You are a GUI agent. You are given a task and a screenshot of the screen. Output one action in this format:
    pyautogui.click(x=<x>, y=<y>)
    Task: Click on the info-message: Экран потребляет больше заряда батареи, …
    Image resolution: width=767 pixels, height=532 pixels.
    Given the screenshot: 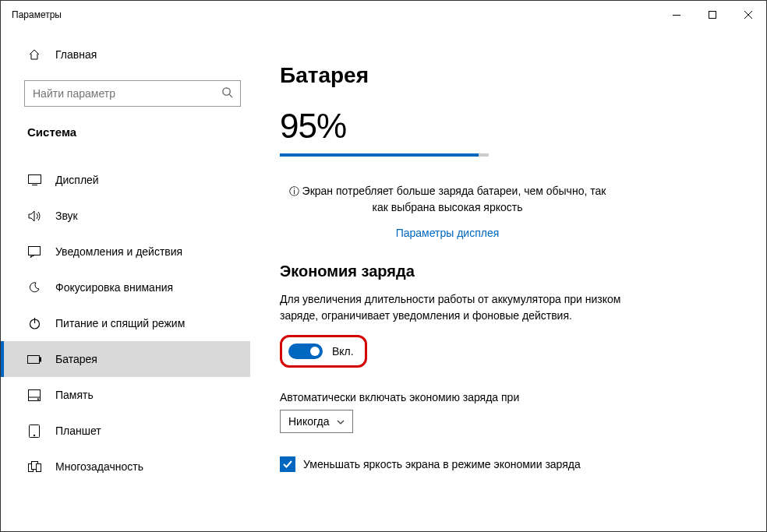 What is the action you would take?
    pyautogui.click(x=454, y=199)
    